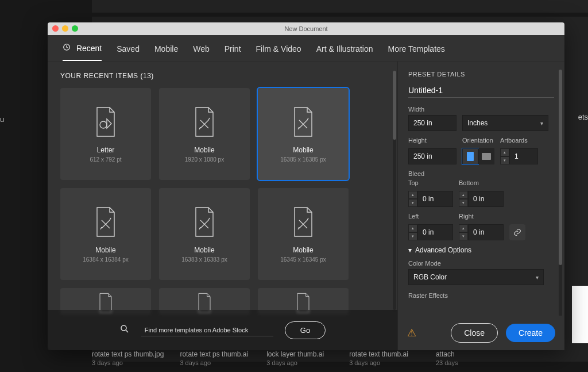 The image size is (588, 372). Describe the element at coordinates (435, 199) in the screenshot. I see `bleed-top-input: 0 in` at that location.